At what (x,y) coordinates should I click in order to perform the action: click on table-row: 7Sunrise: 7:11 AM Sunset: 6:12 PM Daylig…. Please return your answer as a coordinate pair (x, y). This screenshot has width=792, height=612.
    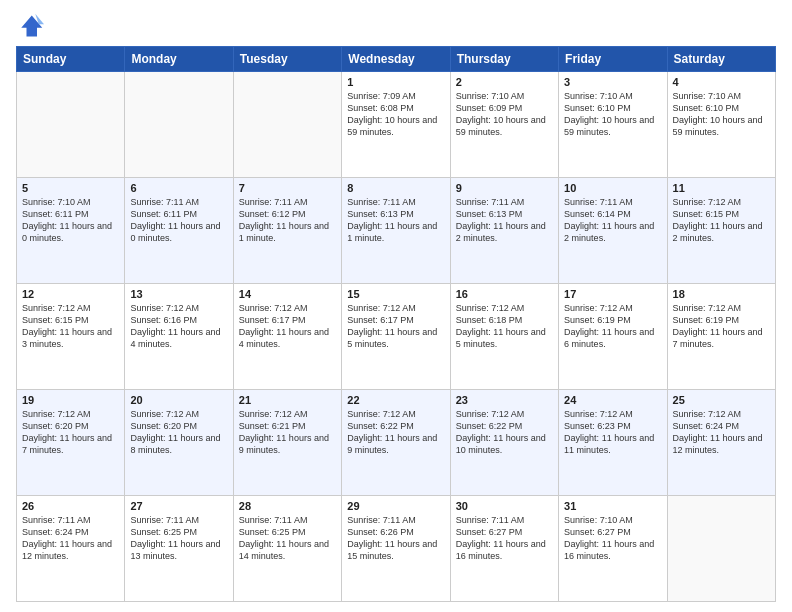
    Looking at the image, I should click on (287, 231).